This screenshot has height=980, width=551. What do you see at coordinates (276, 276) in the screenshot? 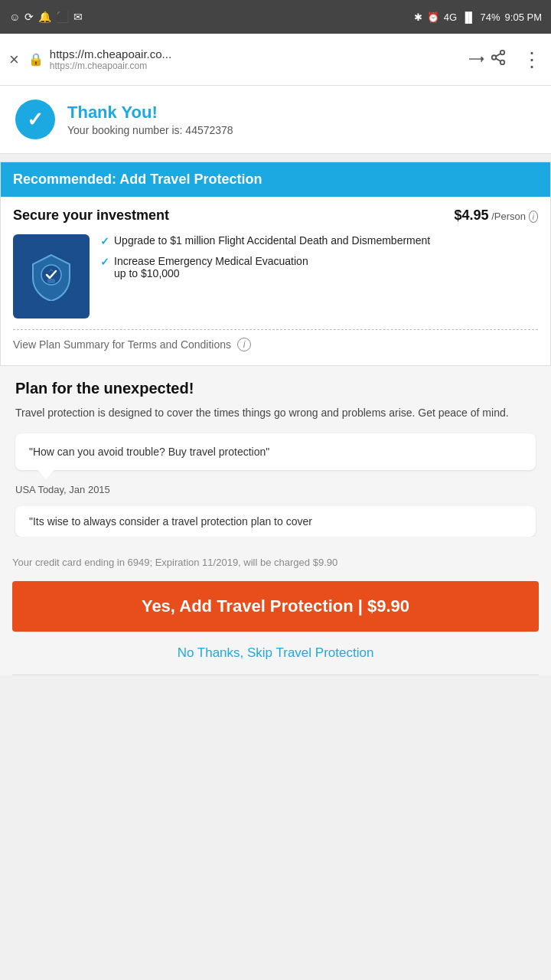
I see `tp-features: ✓ Upgrade to $1 million Flight Accidenta…` at bounding box center [276, 276].